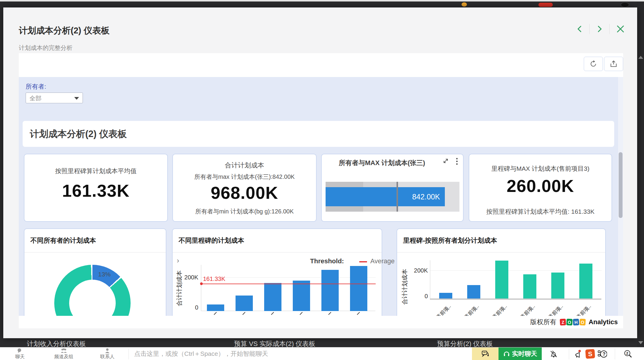  Describe the element at coordinates (580, 355) in the screenshot. I see `announcement-icon` at that location.